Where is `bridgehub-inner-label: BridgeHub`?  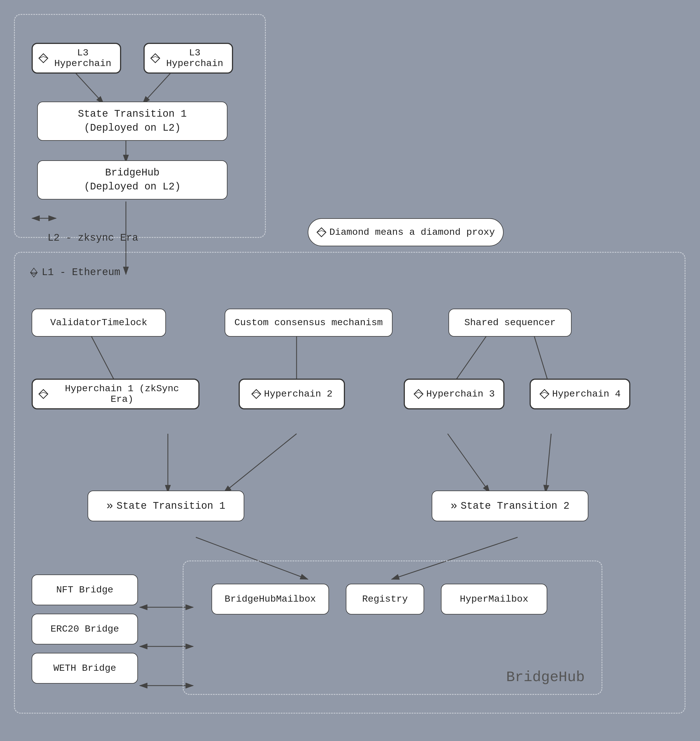
bridgehub-inner-label: BridgeHub is located at coordinates (546, 677).